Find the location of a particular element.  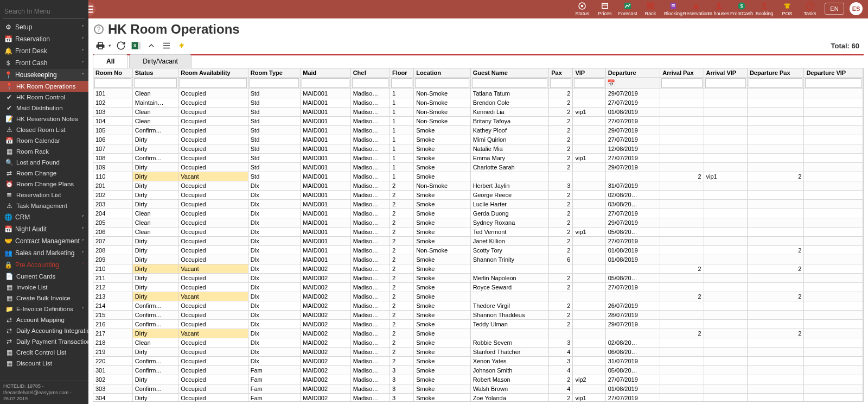

table-row: 205CleanOccupiedDlxMAID001Madiso…2SmokeS… is located at coordinates (478, 223).